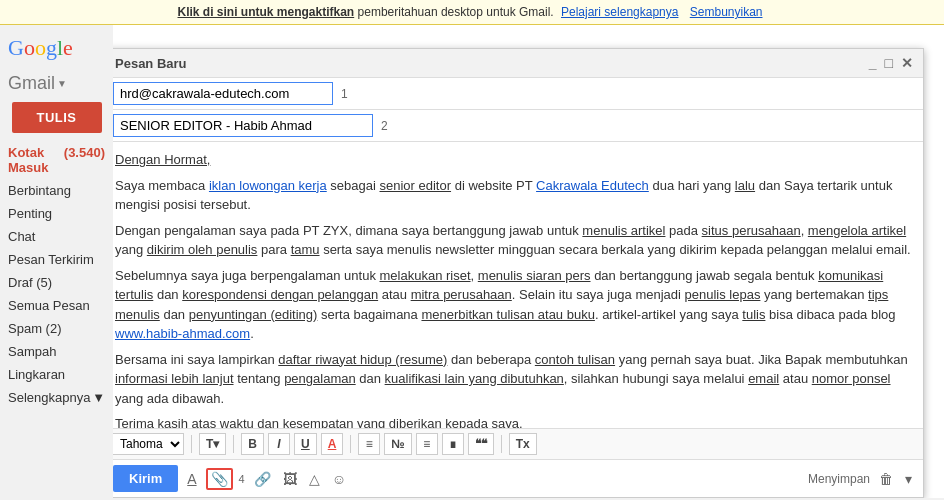 The image size is (944, 500). Describe the element at coordinates (839, 479) in the screenshot. I see `save-status-text: Menyimpan` at that location.